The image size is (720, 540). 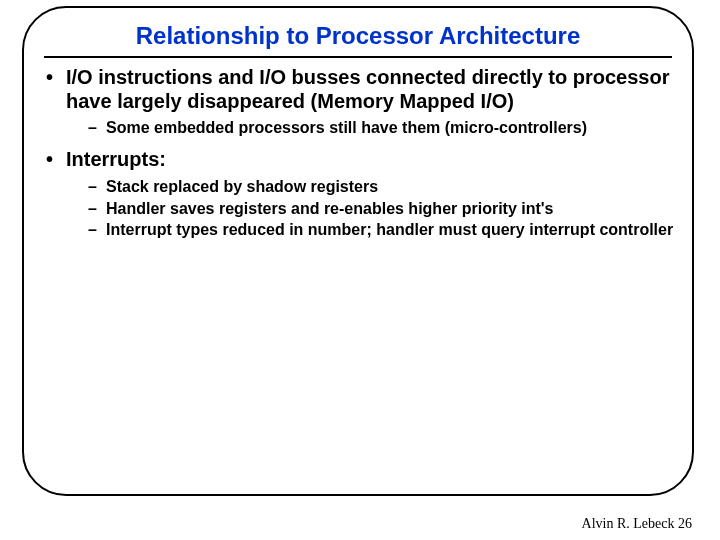 I want to click on bullet-text: Interrupts:, so click(x=116, y=159).